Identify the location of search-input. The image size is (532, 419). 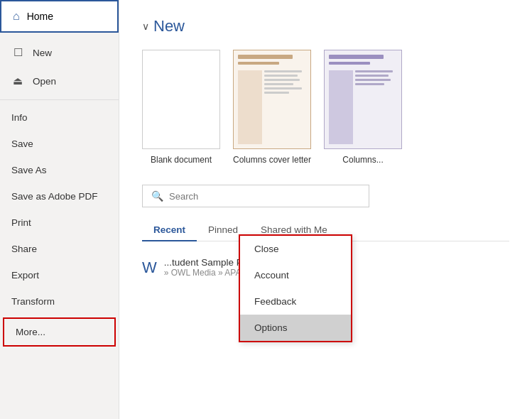
(264, 196).